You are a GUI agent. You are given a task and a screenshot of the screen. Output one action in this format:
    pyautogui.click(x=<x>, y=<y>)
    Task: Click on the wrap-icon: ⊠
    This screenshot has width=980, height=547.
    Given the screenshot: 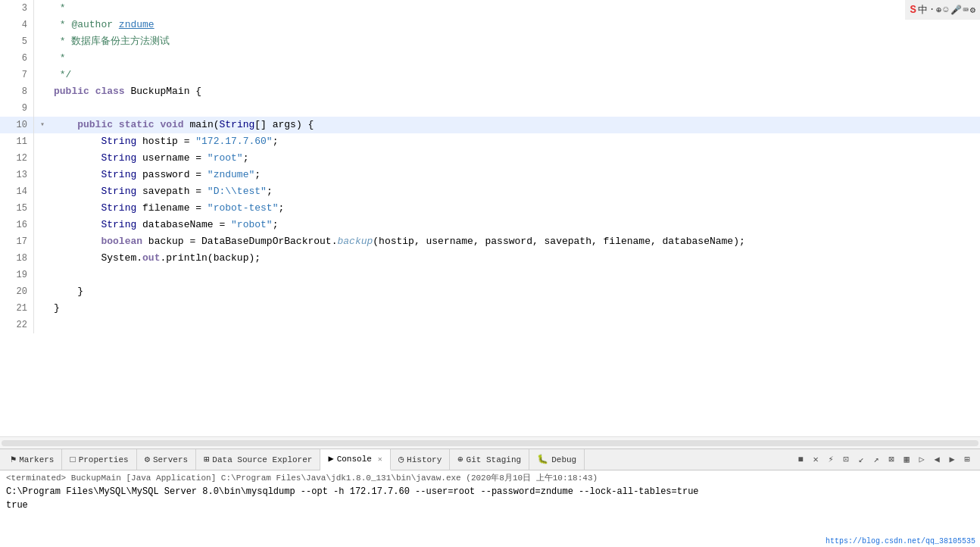 What is the action you would take?
    pyautogui.click(x=891, y=460)
    